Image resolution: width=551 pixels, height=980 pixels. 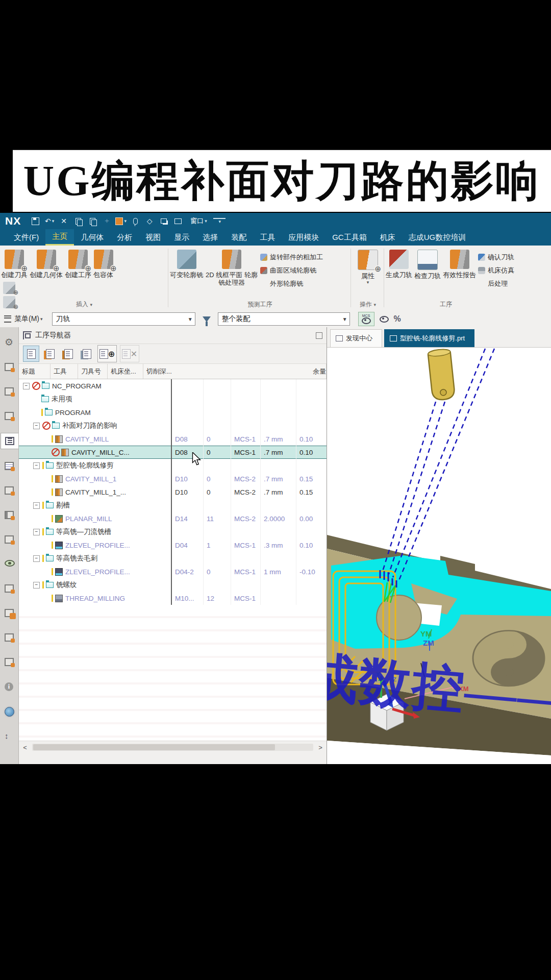 I want to click on paste-icon, so click(x=92, y=221).